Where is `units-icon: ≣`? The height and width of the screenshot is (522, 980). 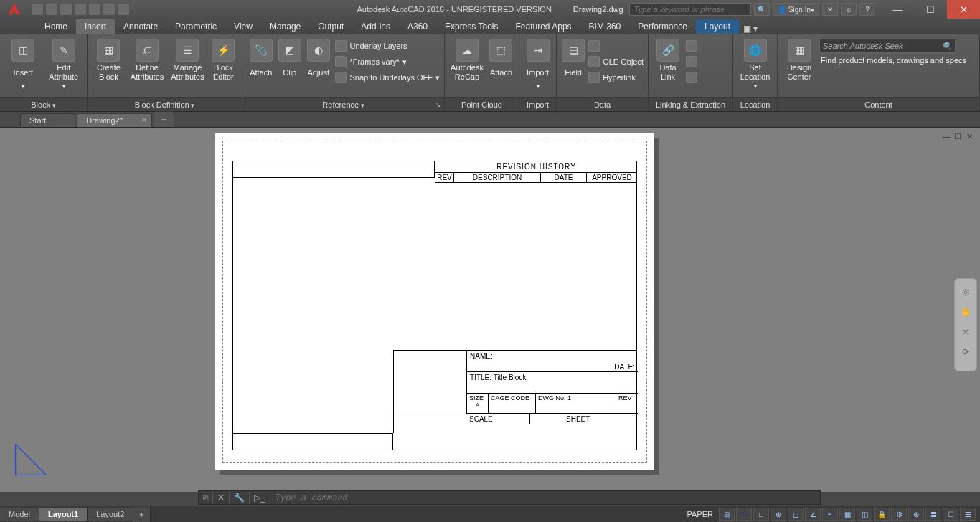 units-icon: ≣ is located at coordinates (933, 514).